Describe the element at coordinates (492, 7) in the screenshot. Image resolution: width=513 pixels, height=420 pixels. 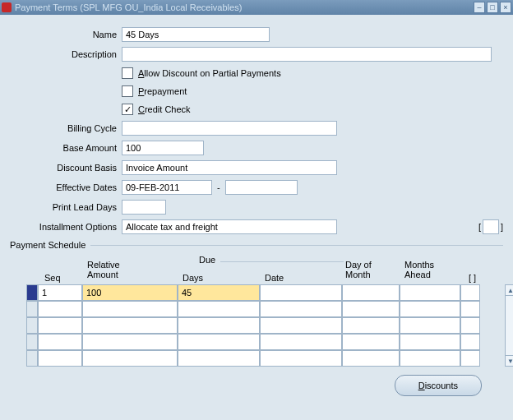
I see `maximize-button: □` at that location.